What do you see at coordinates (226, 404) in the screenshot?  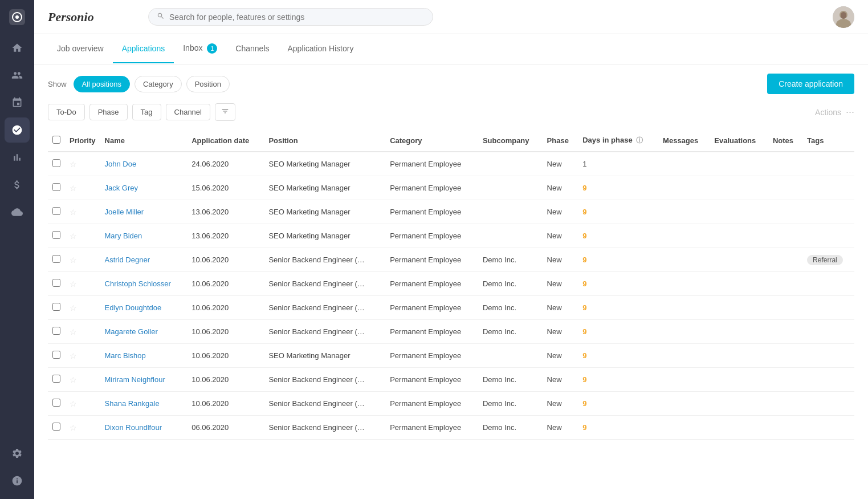 I see `row-date: 10.06.2020` at bounding box center [226, 404].